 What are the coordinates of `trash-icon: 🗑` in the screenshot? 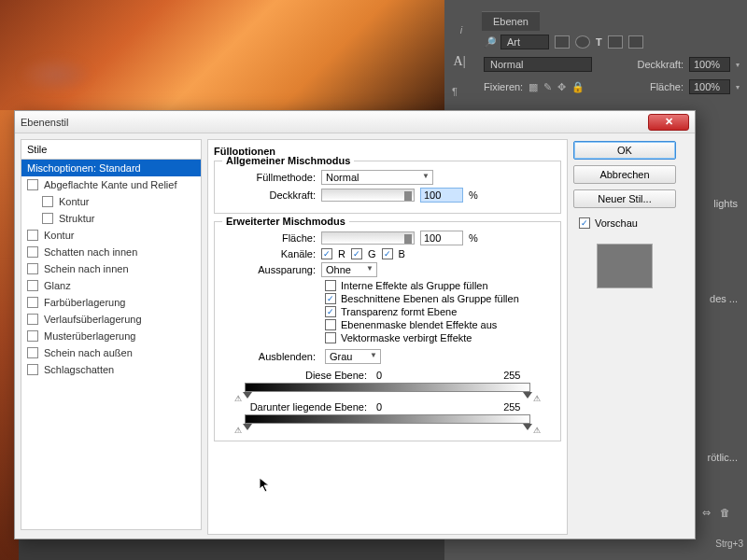 It's located at (725, 513).